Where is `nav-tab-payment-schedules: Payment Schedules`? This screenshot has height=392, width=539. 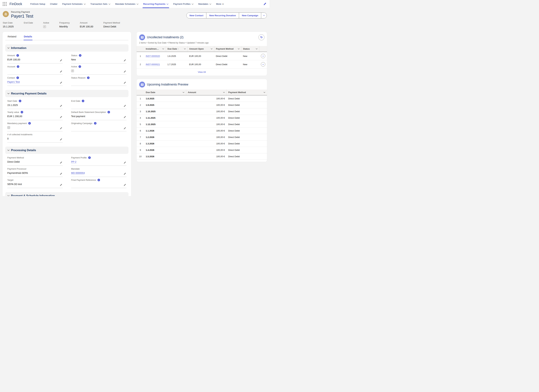 nav-tab-payment-schedules: Payment Schedules is located at coordinates (74, 4).